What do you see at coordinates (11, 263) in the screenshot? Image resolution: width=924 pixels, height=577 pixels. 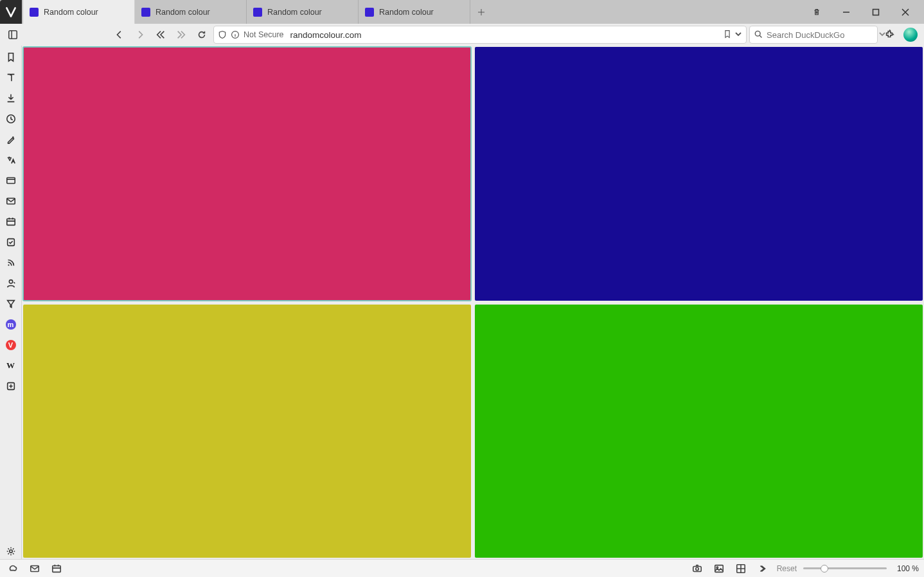 I see `feeds-panel-icon` at bounding box center [11, 263].